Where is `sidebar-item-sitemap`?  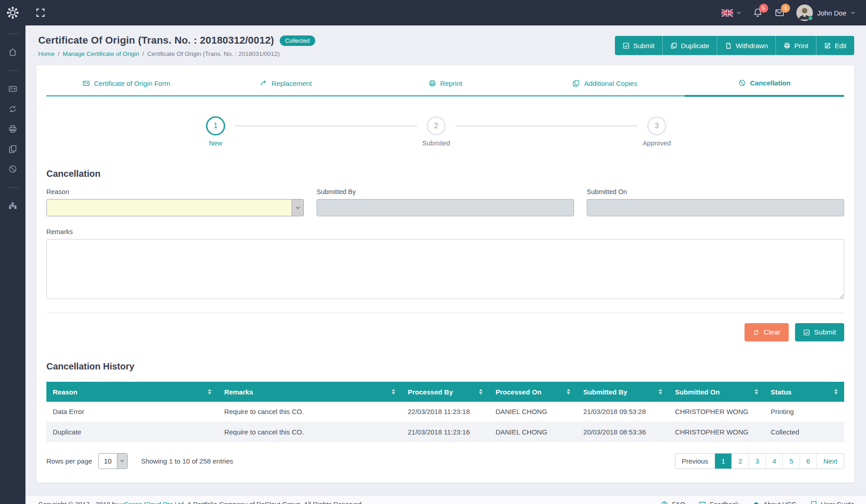 sidebar-item-sitemap is located at coordinates (13, 206).